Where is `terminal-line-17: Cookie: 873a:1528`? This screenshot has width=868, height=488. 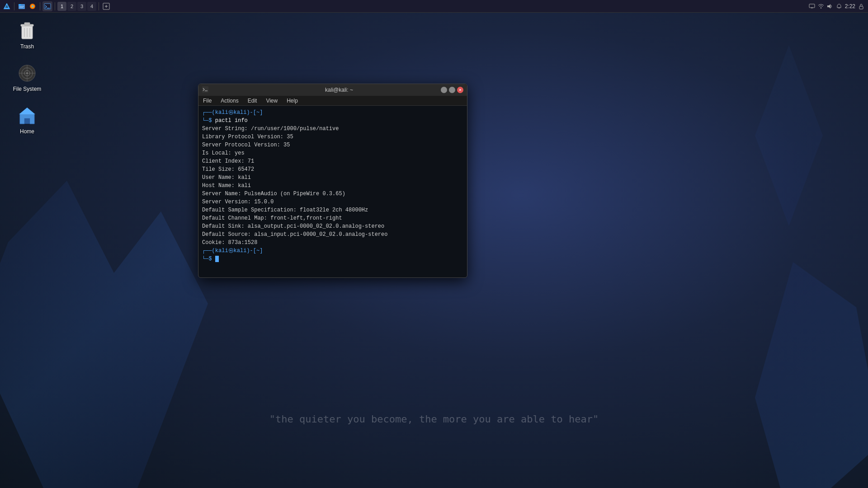
terminal-line-17: Cookie: 873a:1528 is located at coordinates (333, 243).